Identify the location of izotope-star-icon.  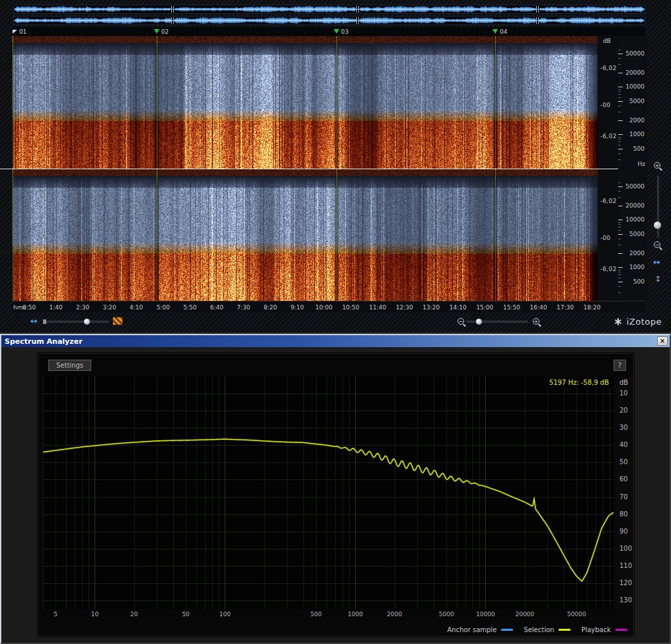
(619, 321).